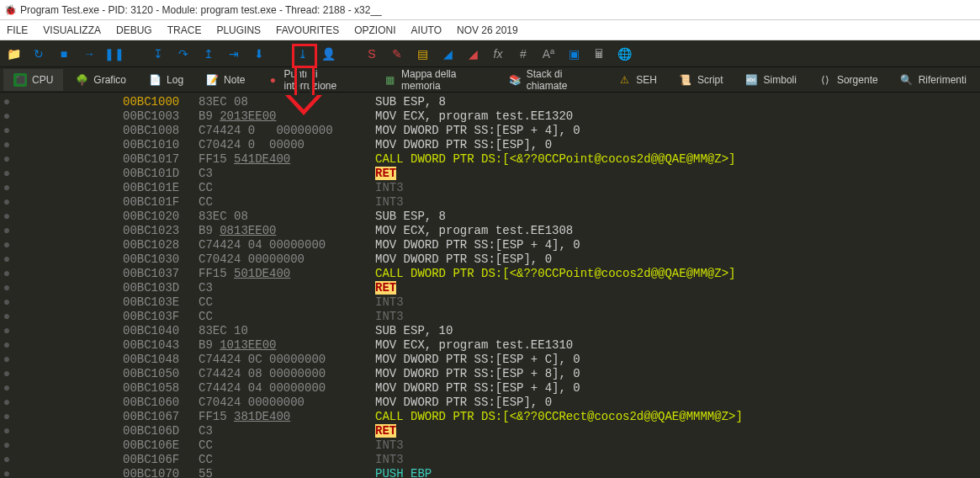 Image resolution: width=980 pixels, height=478 pixels. Describe the element at coordinates (490, 374) in the screenshot. I see `disasm-row: ●00BC1050C74424 08 00000000MOV DWORD PTR…` at that location.